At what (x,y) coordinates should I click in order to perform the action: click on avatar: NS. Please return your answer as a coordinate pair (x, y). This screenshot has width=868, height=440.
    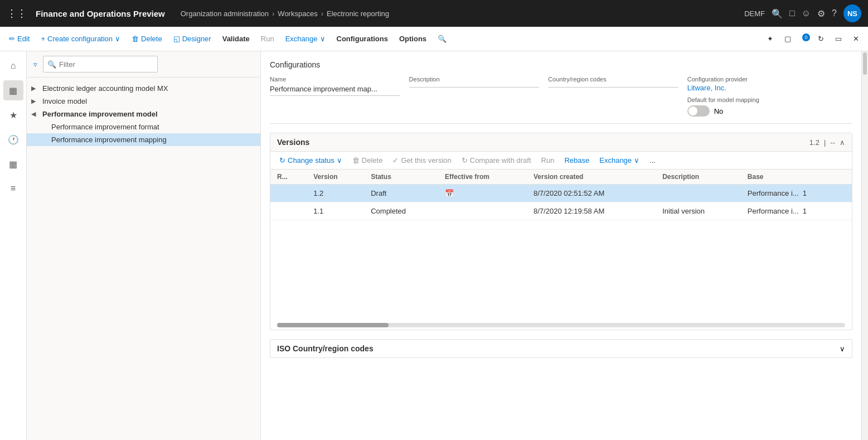
    Looking at the image, I should click on (852, 13).